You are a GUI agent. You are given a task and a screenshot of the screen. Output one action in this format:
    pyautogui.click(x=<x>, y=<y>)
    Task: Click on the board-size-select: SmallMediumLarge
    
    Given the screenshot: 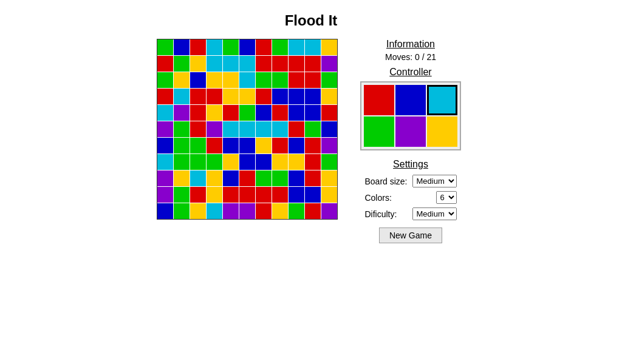 What is the action you would take?
    pyautogui.click(x=435, y=181)
    